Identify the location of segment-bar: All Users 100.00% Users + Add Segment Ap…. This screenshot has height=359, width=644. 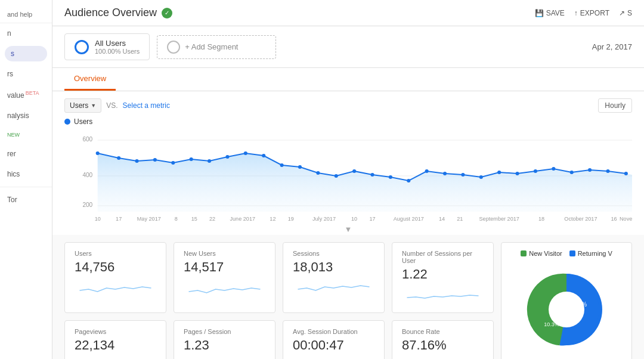
(348, 47).